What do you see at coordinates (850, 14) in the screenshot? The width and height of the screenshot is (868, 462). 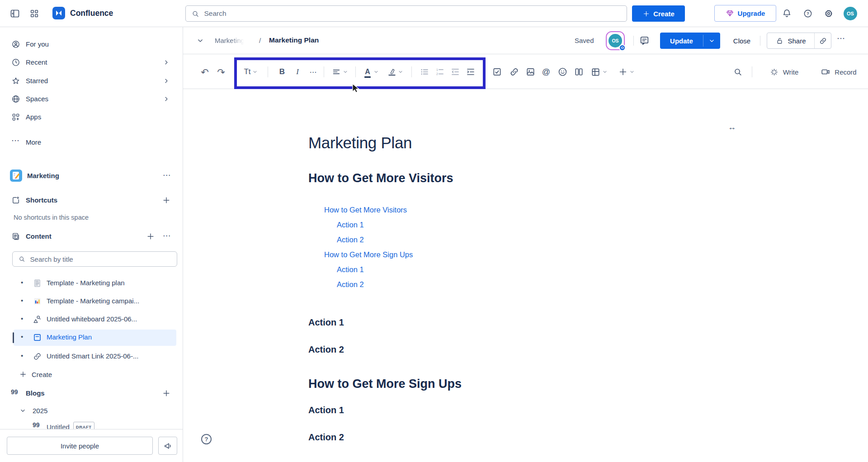 I see `user-avatar: OS` at bounding box center [850, 14].